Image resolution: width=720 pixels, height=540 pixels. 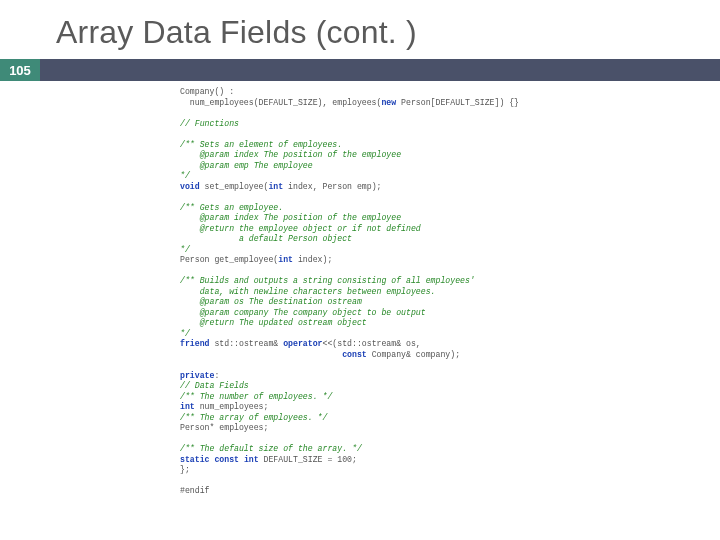 I want to click on comment: @param emp The employee, so click(x=246, y=166).